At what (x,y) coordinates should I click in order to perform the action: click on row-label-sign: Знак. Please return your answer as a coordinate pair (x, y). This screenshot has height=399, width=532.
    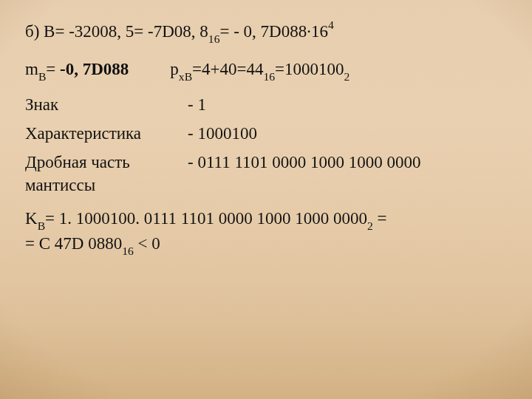
    Looking at the image, I should click on (106, 105).